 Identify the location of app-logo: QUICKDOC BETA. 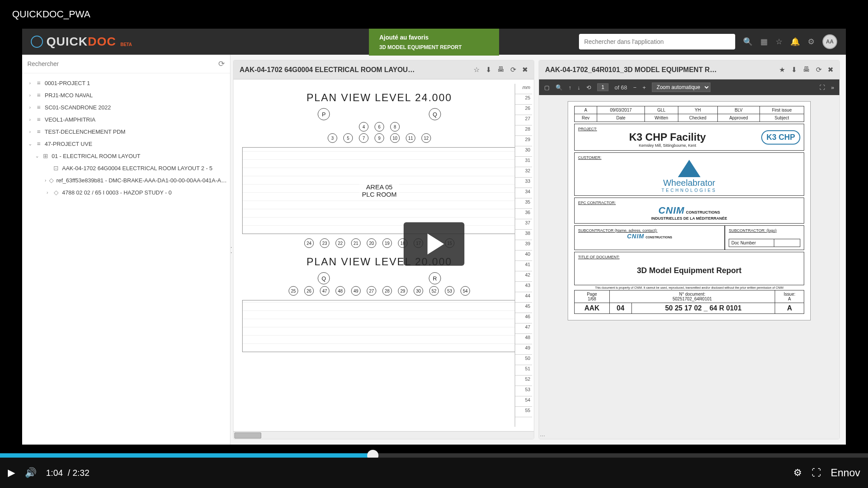
(82, 42).